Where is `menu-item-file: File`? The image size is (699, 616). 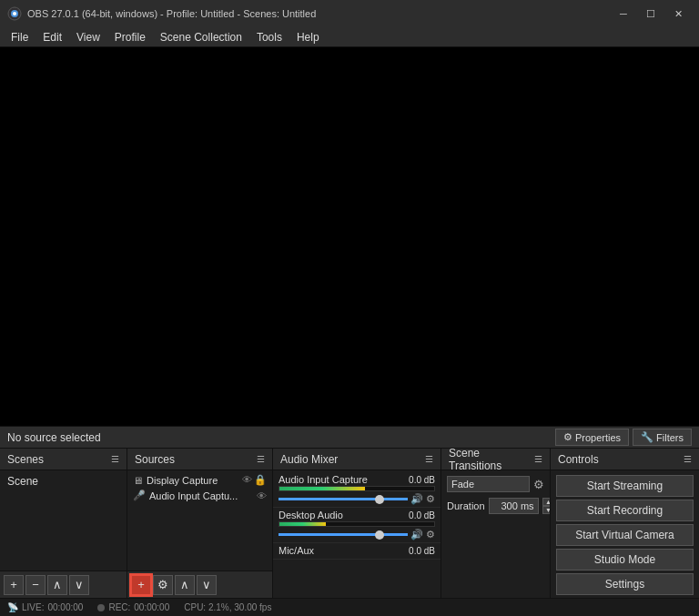
menu-item-file: File is located at coordinates (20, 37).